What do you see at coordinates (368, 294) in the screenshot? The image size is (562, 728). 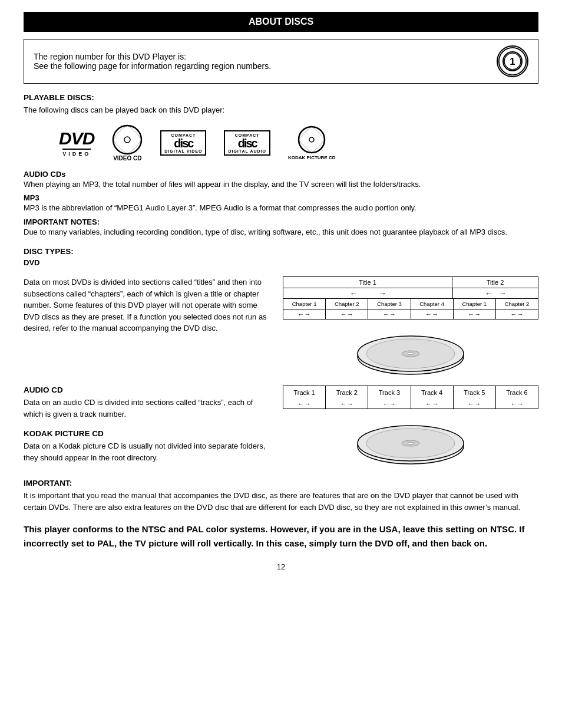 I see `dvd-title1-arrow: ← →` at bounding box center [368, 294].